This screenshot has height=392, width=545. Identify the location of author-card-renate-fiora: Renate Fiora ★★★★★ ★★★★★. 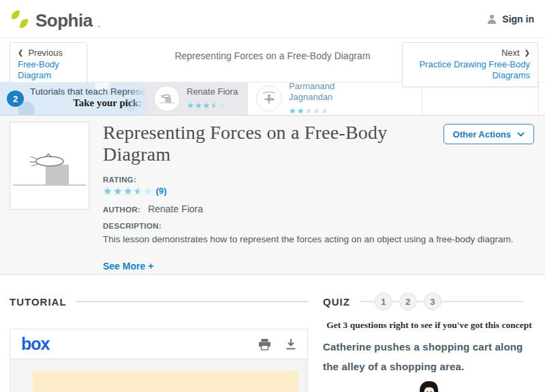
(197, 99).